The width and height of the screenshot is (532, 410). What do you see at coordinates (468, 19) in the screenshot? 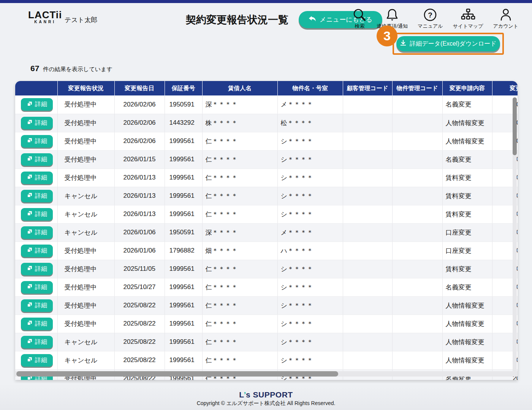
I see `nav-sitemap: サイトマップ` at bounding box center [468, 19].